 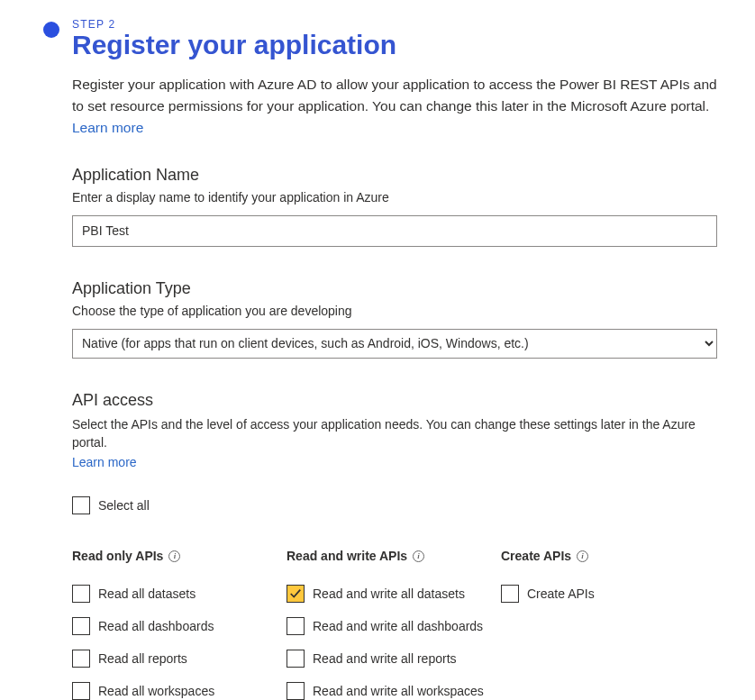 What do you see at coordinates (142, 659) in the screenshot?
I see `read-reports-label: Read all reports` at bounding box center [142, 659].